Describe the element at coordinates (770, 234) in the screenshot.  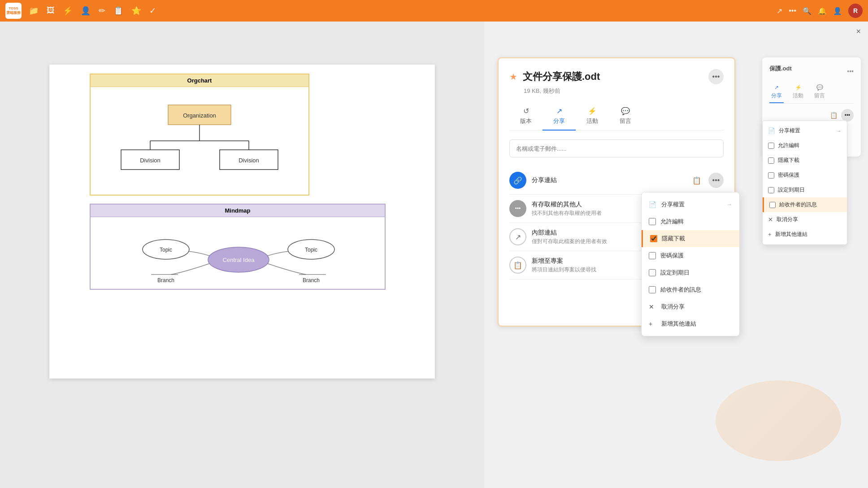
I see `mini-add-icon: +` at that location.